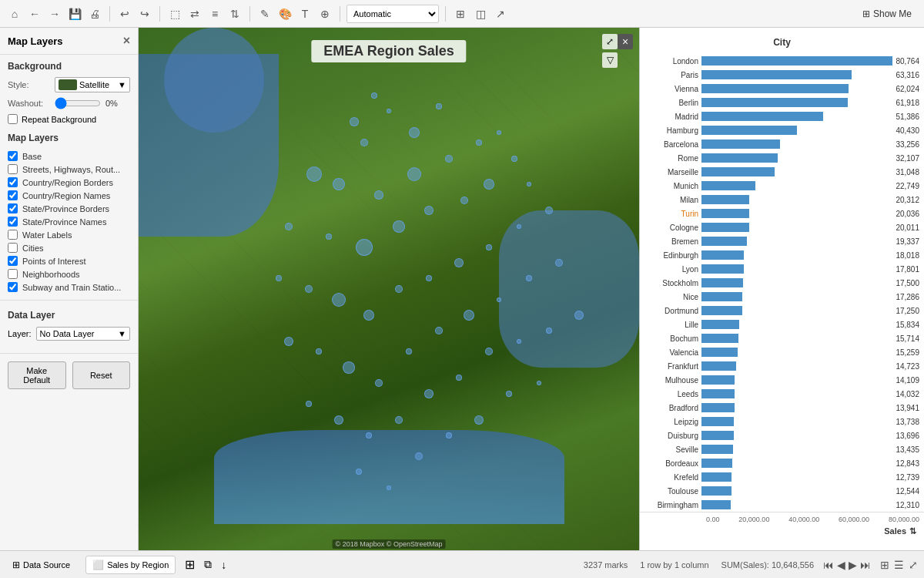 This screenshot has width=924, height=578. What do you see at coordinates (12, 234) in the screenshot?
I see `layer-checkbox-water-labels` at bounding box center [12, 234].